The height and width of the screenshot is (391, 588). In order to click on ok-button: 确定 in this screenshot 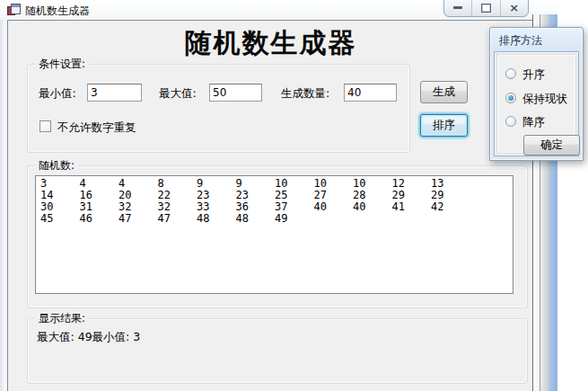, I will do `click(551, 146)`.